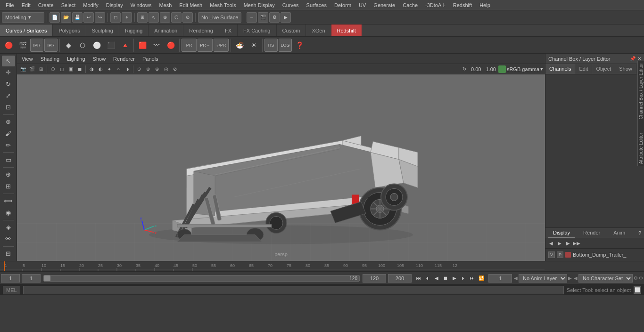 The image size is (644, 332). I want to click on shelf-icon-rs2: LOG, so click(285, 45).